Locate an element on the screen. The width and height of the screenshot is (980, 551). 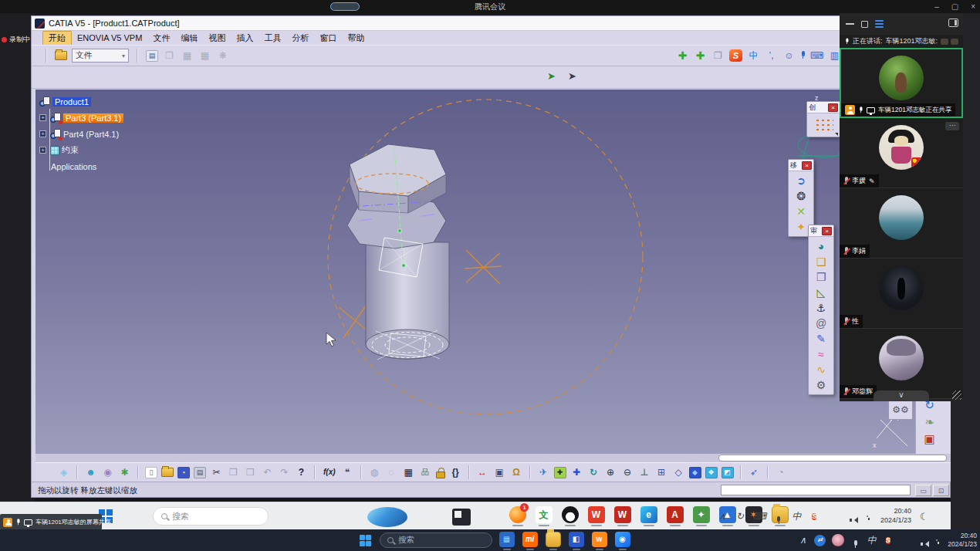
new-doc-icon: ▯ is located at coordinates (151, 472).